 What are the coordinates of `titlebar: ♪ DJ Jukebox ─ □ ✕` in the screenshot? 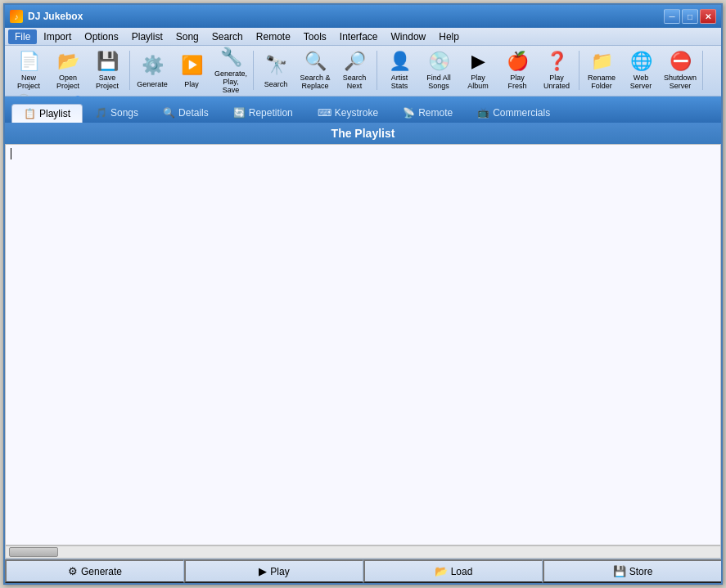 It's located at (363, 16).